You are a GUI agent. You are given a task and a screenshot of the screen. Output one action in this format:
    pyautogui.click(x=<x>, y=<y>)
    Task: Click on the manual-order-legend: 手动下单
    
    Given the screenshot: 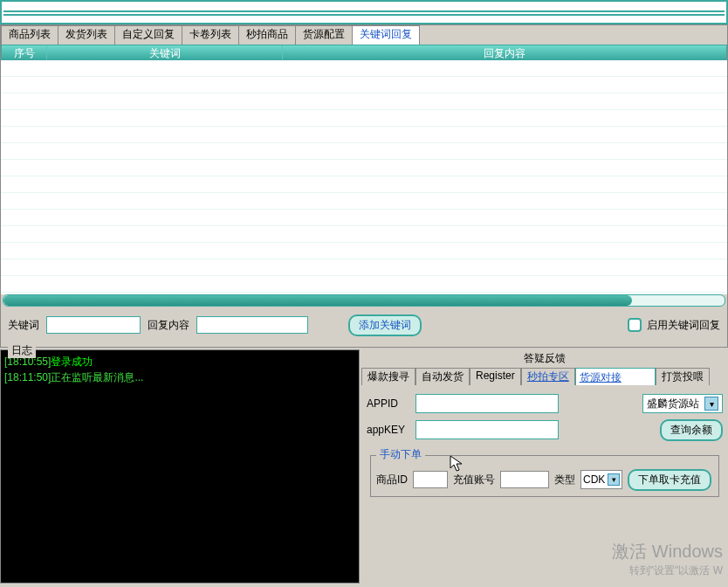 What is the action you would take?
    pyautogui.click(x=401, y=454)
    